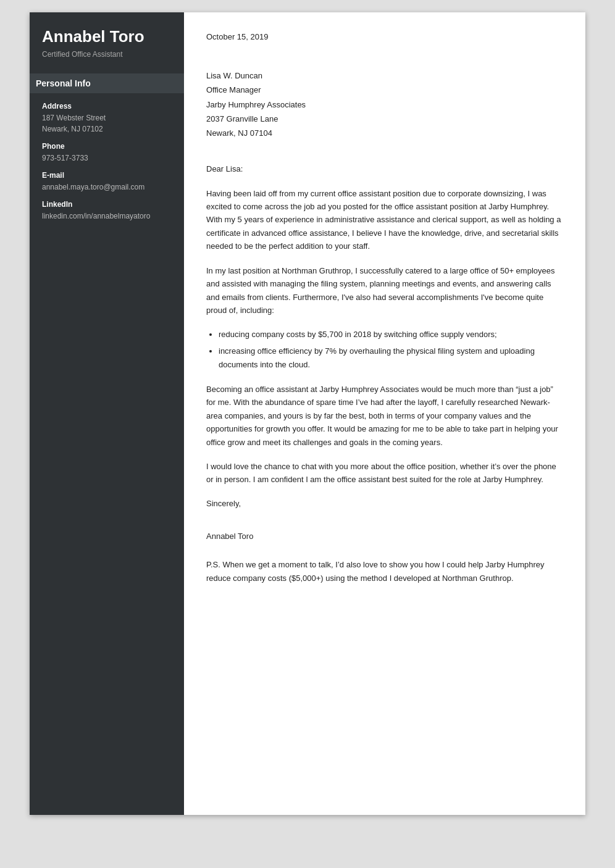  I want to click on paragraph-3: Becoming an office assistant at Jarby Hu…, so click(385, 416).